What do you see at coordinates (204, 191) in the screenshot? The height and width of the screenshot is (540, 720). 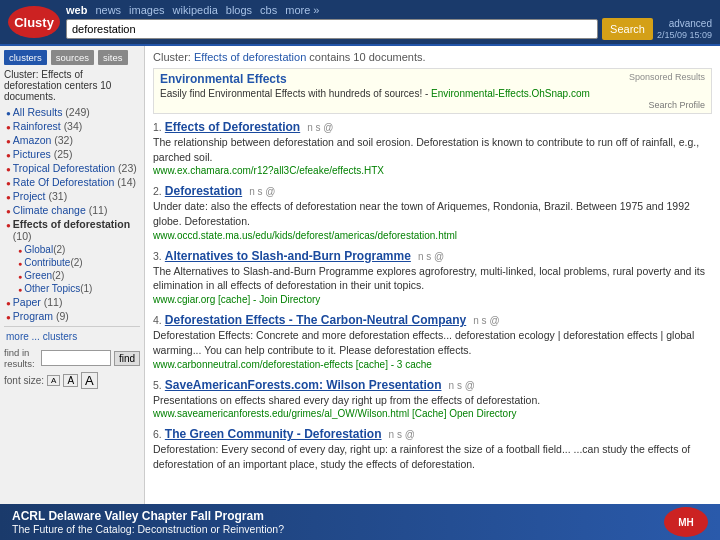 I see `result-2-title: Deforestation` at bounding box center [204, 191].